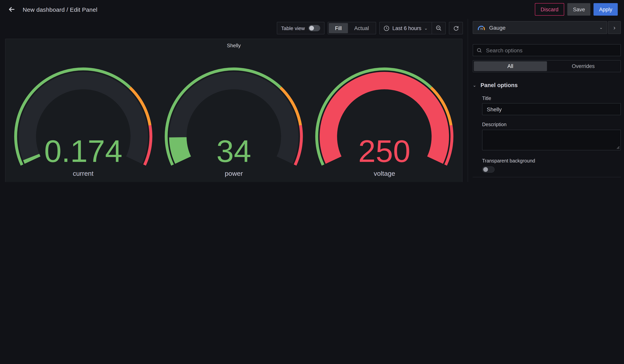  I want to click on options-filter-tabs: All Overrides, so click(547, 66).